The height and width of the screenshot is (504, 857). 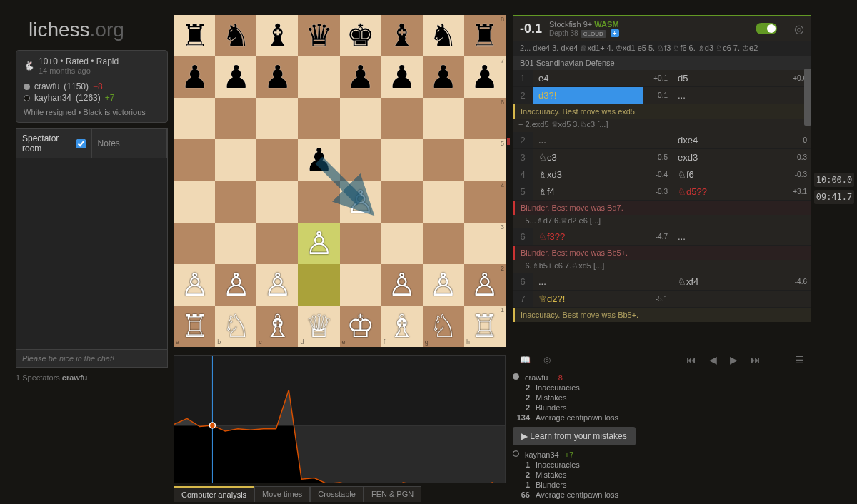 I want to click on square-a2: ♙, so click(x=194, y=285).